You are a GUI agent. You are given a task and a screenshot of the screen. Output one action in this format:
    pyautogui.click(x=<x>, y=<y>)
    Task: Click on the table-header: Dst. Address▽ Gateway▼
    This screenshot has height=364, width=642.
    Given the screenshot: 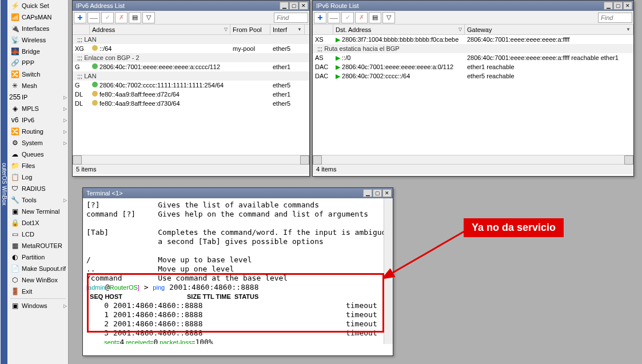 What is the action you would take?
    pyautogui.click(x=473, y=30)
    